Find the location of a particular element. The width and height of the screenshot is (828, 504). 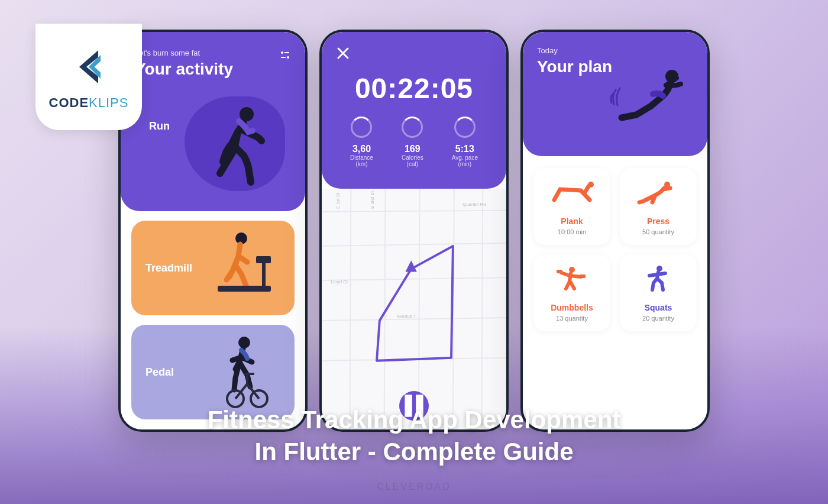

plank-icon is located at coordinates (572, 192).